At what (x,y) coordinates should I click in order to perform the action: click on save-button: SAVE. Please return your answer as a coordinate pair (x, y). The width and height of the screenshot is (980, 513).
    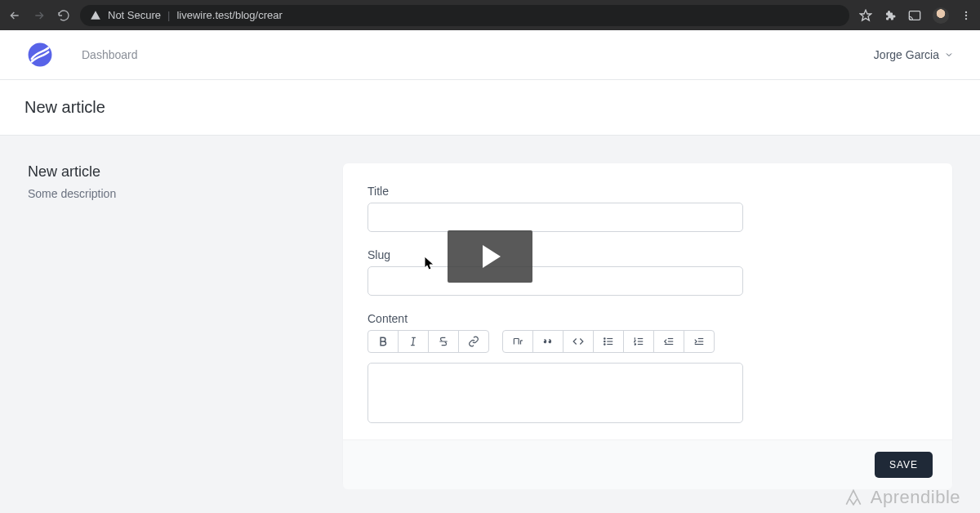
    Looking at the image, I should click on (903, 465).